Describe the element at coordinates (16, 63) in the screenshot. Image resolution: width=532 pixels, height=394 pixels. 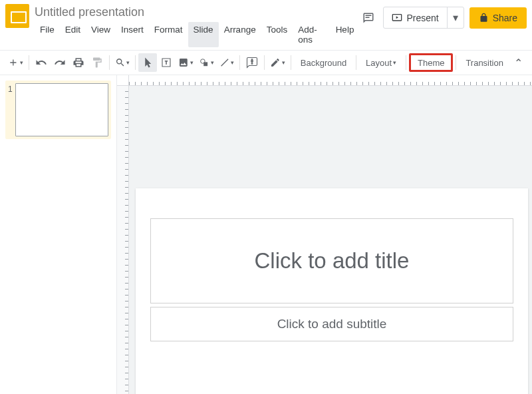
I see `new-slide-button` at that location.